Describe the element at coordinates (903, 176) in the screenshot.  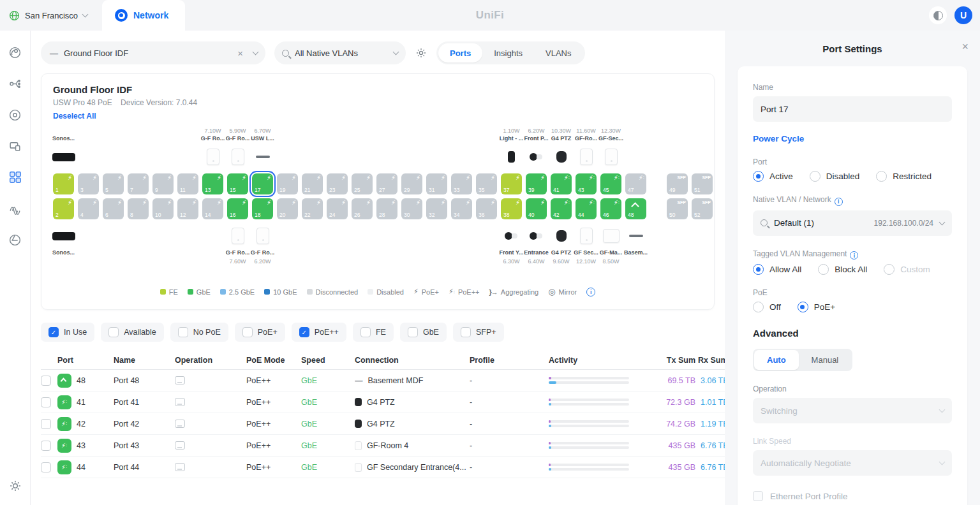
I see `radio-restricted: Restricted` at that location.